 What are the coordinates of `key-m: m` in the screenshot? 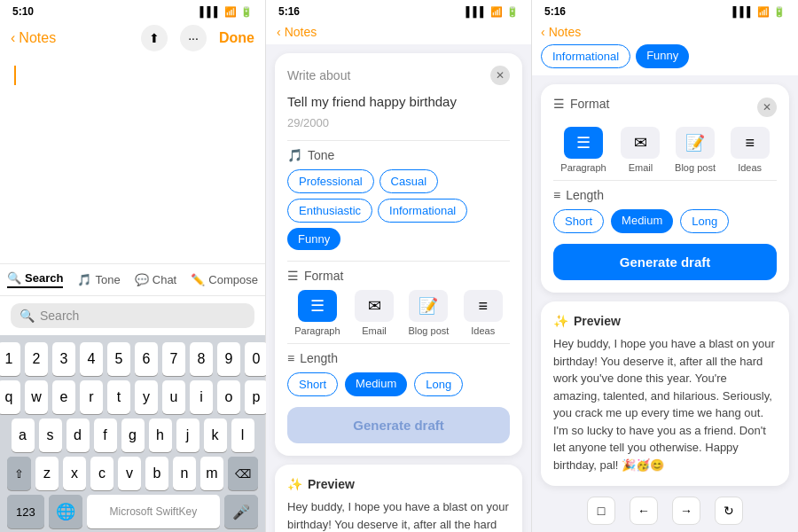 It's located at (212, 473).